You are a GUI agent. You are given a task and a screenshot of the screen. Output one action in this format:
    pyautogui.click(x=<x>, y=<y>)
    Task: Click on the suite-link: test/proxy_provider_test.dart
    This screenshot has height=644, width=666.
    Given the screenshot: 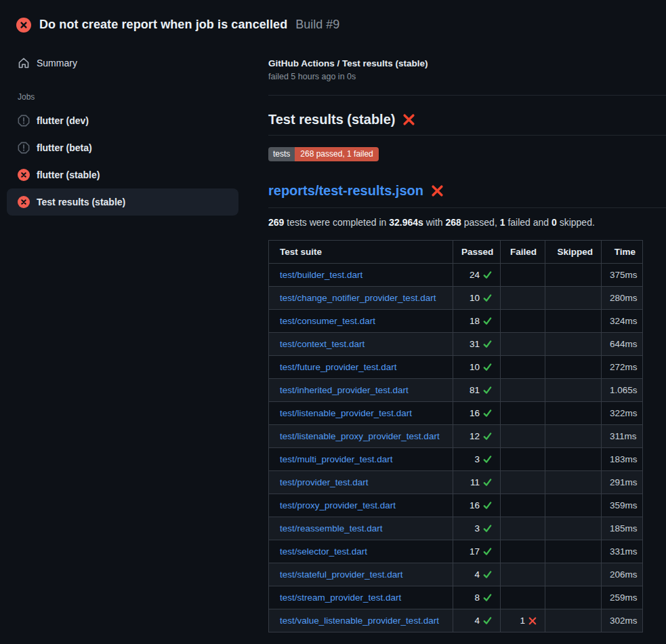 What is the action you would take?
    pyautogui.click(x=337, y=506)
    